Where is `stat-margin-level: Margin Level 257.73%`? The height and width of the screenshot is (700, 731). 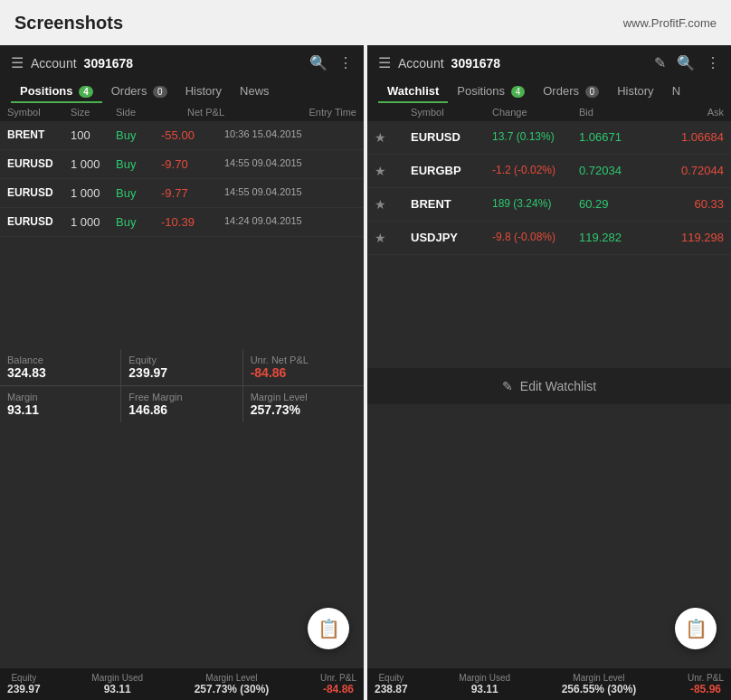
stat-margin-level: Margin Level 257.73% is located at coordinates (304, 404).